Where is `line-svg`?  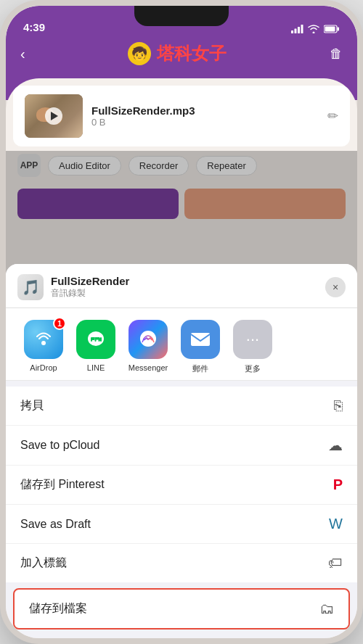 line-svg is located at coordinates (96, 339).